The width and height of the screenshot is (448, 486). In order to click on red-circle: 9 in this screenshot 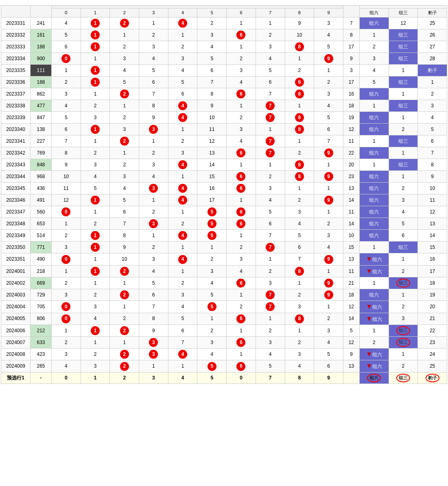, I will do `click(329, 177)`.